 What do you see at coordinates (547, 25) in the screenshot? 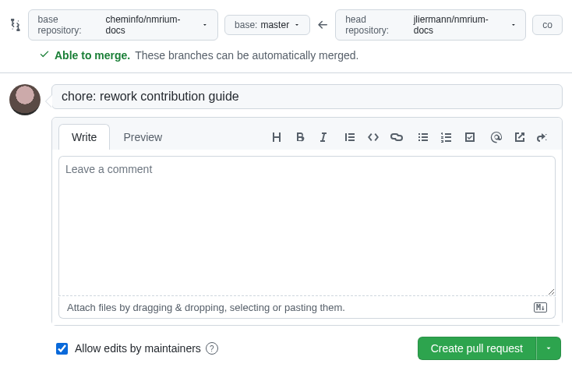
I see `head-branch-select-cut: co` at bounding box center [547, 25].